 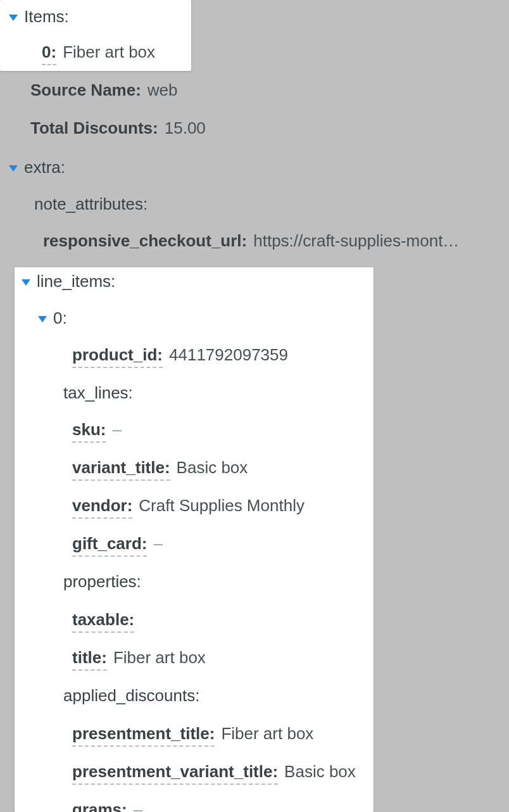 I want to click on line-item-0-index: 0:, so click(x=60, y=319).